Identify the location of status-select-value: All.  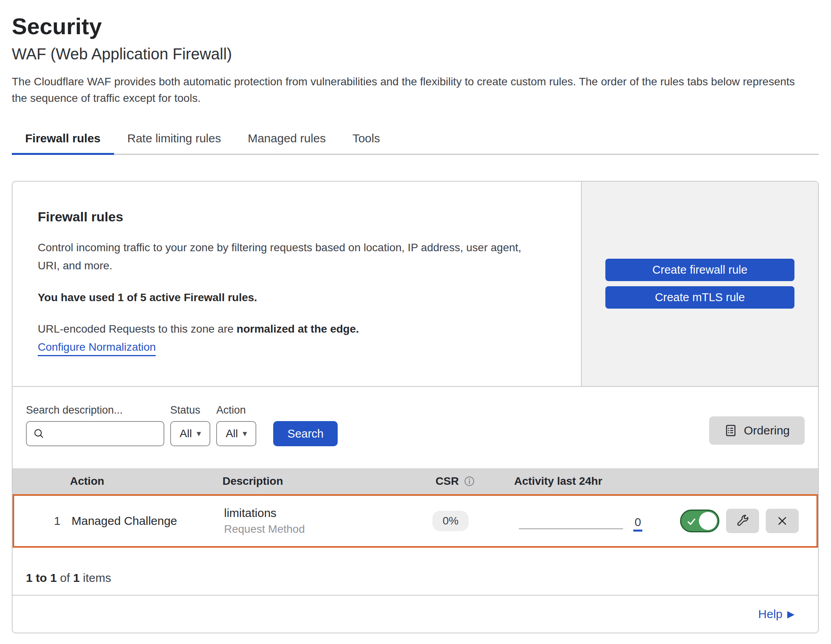
(186, 434).